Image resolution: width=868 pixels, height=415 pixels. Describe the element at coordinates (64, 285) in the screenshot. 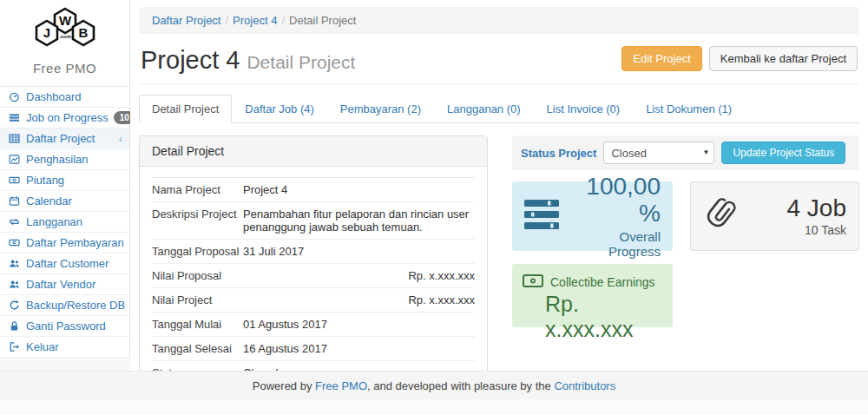

I see `sidebar-item-daftar-vendor: Daftar Vendor` at that location.